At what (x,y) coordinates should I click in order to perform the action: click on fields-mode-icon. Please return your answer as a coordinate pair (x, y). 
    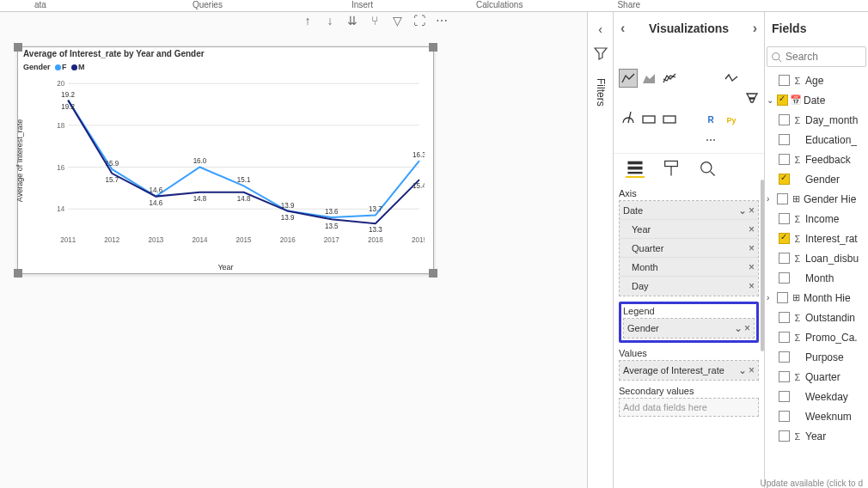
    Looking at the image, I should click on (635, 168).